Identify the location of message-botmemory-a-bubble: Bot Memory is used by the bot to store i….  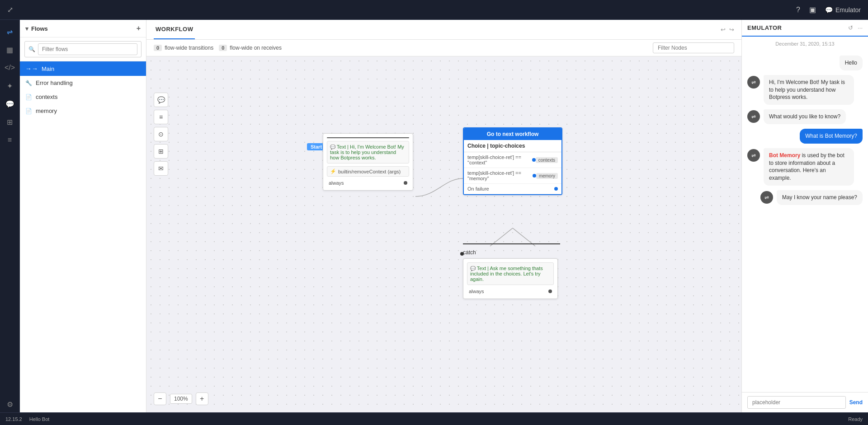
(809, 167).